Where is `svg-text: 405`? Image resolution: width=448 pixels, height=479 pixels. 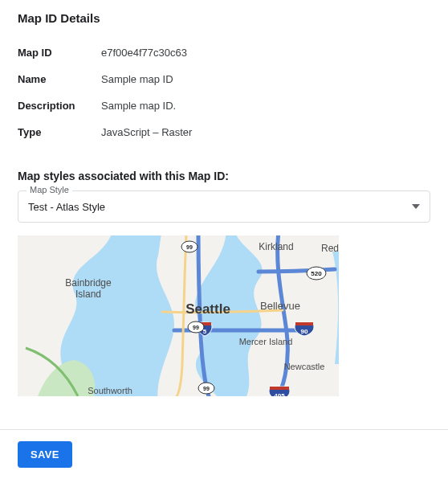 svg-text: 405 is located at coordinates (279, 394).